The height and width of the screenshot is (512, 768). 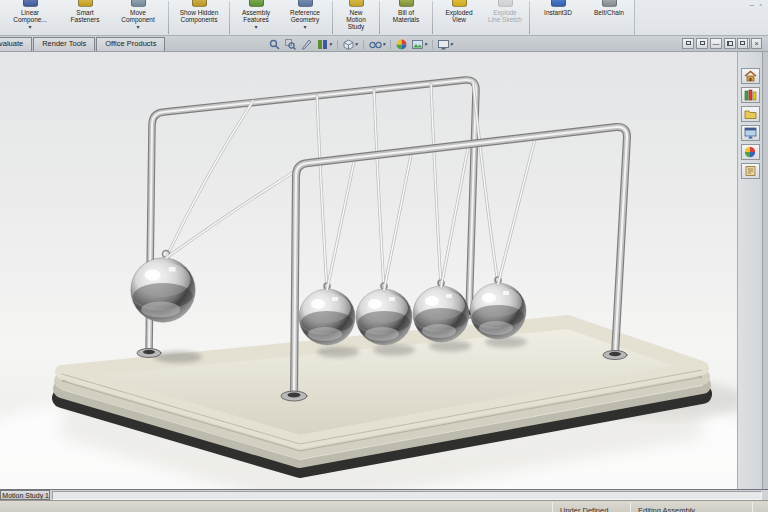 What do you see at coordinates (666, 509) in the screenshot?
I see `status-mode: Editing Assembly` at bounding box center [666, 509].